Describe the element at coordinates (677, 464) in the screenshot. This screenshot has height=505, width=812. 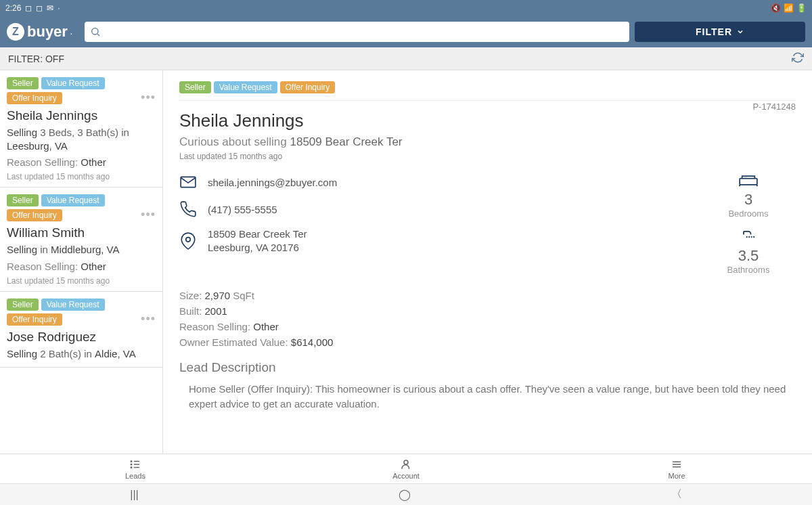
I see `menu-icon` at that location.